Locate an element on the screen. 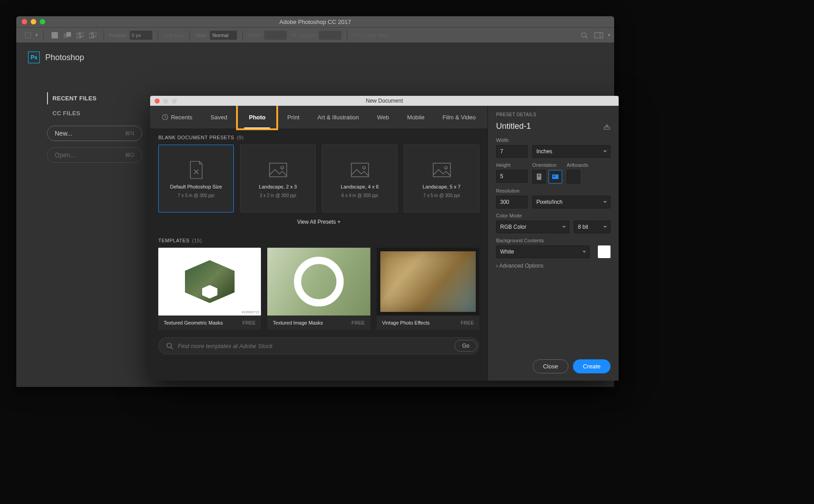 The height and width of the screenshot is (504, 814). marquee-tool-icon is located at coordinates (28, 35).